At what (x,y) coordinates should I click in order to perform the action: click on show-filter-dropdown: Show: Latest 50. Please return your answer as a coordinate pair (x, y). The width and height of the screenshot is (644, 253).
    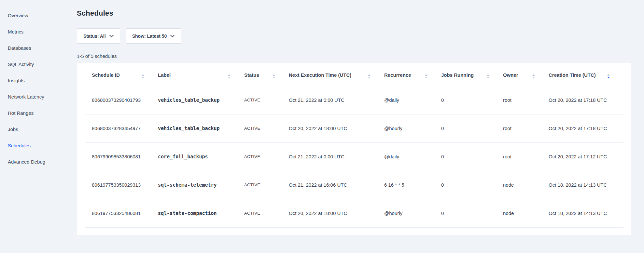
    Looking at the image, I should click on (154, 36).